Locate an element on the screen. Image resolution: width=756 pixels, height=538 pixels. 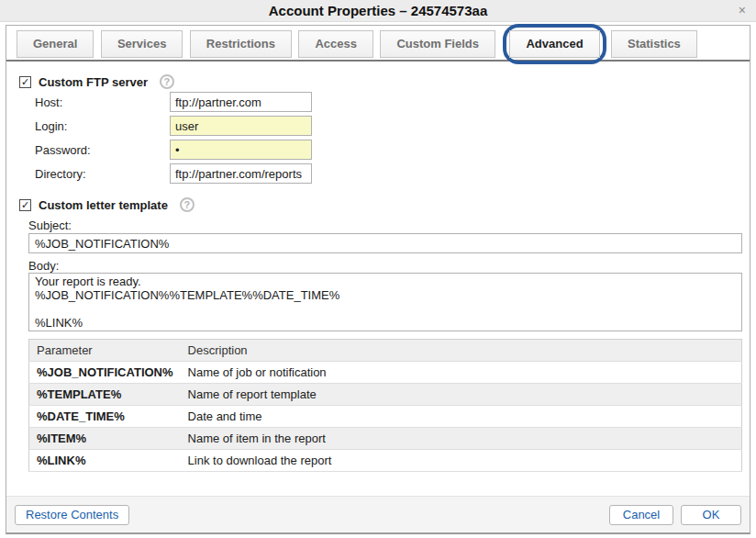
ftp-help-icon: ? is located at coordinates (167, 82).